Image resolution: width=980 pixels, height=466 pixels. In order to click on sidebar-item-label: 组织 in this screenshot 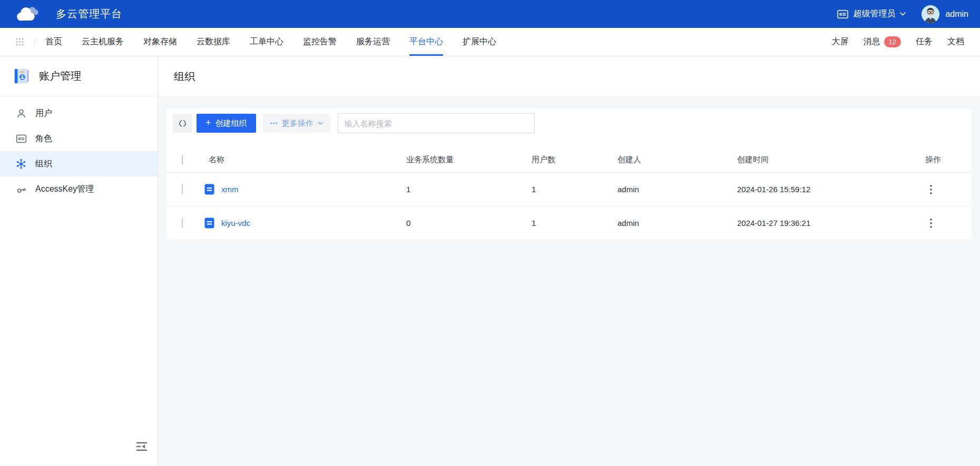, I will do `click(44, 164)`.